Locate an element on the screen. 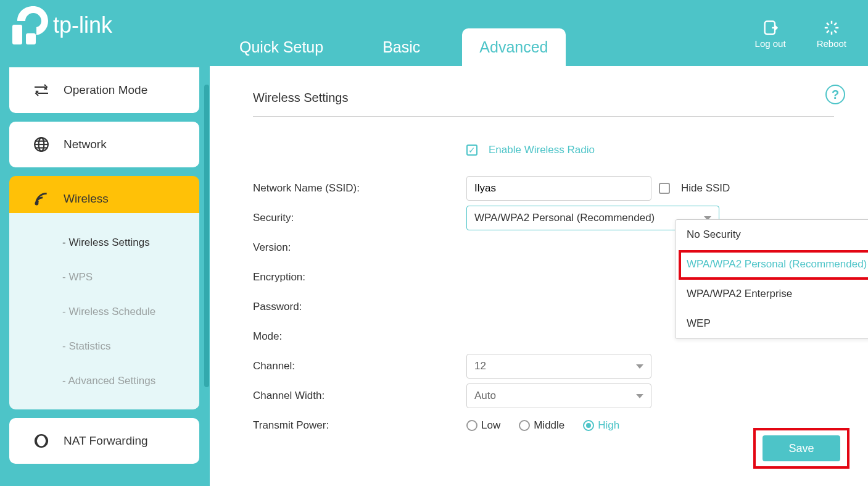 The width and height of the screenshot is (868, 486). security-option-wpa-personal: WPA/WPA2 Personal (Recommended) is located at coordinates (772, 264).